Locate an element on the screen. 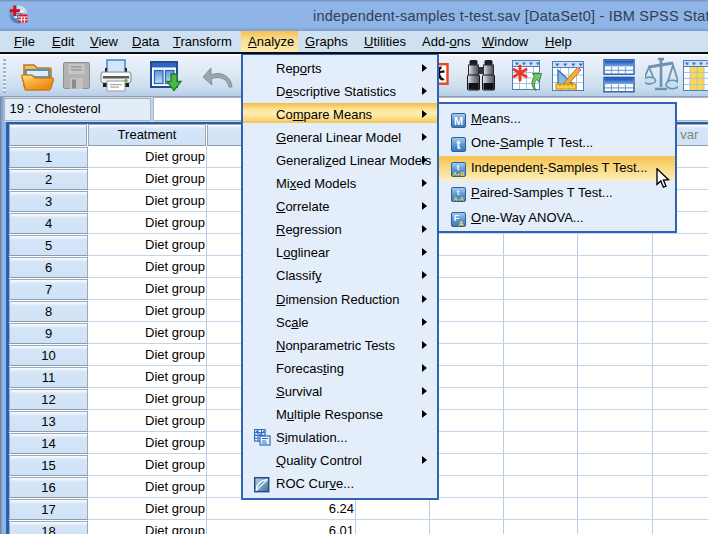 This screenshot has height=534, width=708. svg-text: M is located at coordinates (458, 120).